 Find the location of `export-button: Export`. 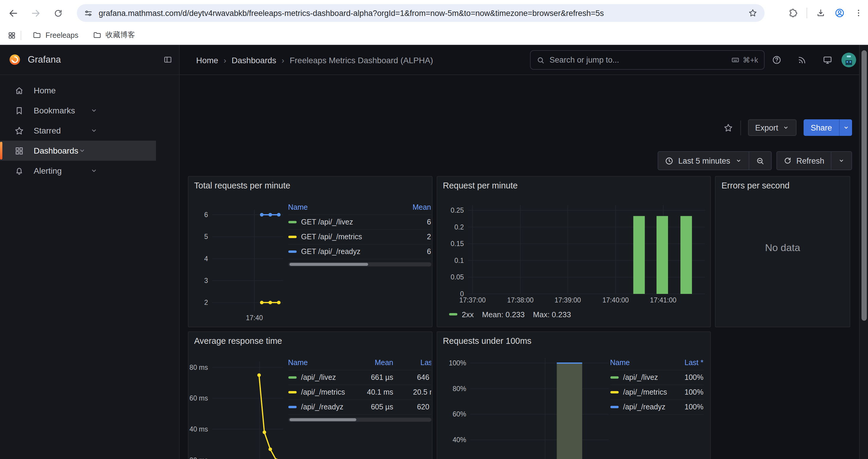

export-button: Export is located at coordinates (772, 127).